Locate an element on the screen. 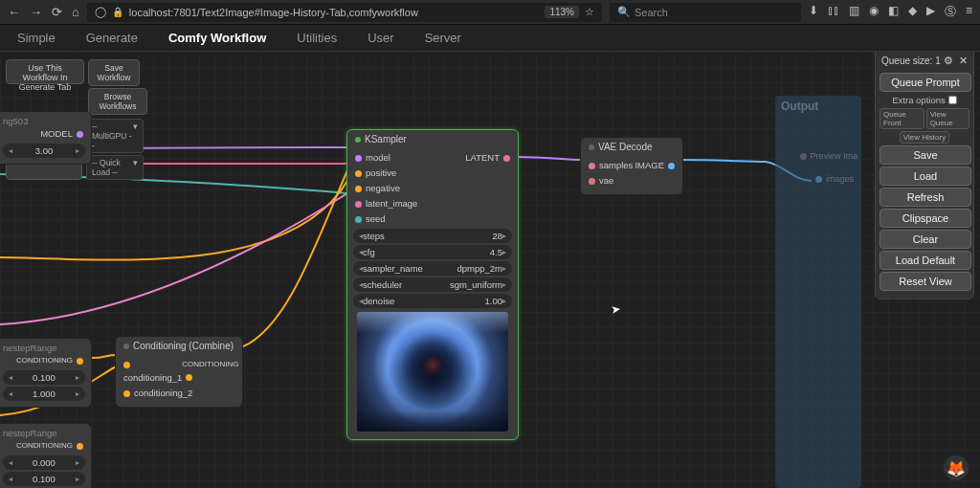 The width and height of the screenshot is (980, 488). out-model: MODEL is located at coordinates (56, 134).